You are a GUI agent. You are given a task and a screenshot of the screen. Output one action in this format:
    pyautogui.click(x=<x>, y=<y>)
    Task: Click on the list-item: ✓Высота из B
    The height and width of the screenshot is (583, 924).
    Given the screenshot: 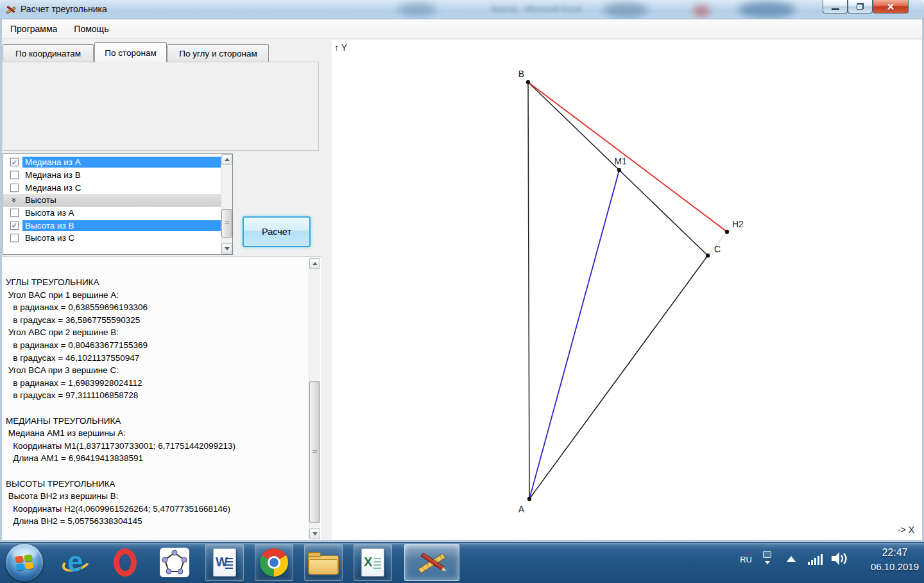 What is the action you would take?
    pyautogui.click(x=112, y=225)
    